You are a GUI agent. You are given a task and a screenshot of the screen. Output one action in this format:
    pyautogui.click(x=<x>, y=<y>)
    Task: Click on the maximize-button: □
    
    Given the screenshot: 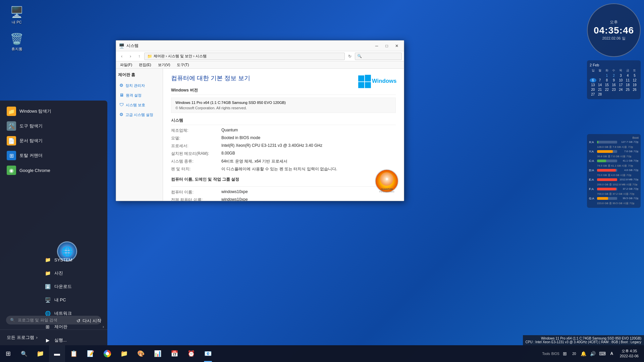 What is the action you would take?
    pyautogui.click(x=387, y=46)
    